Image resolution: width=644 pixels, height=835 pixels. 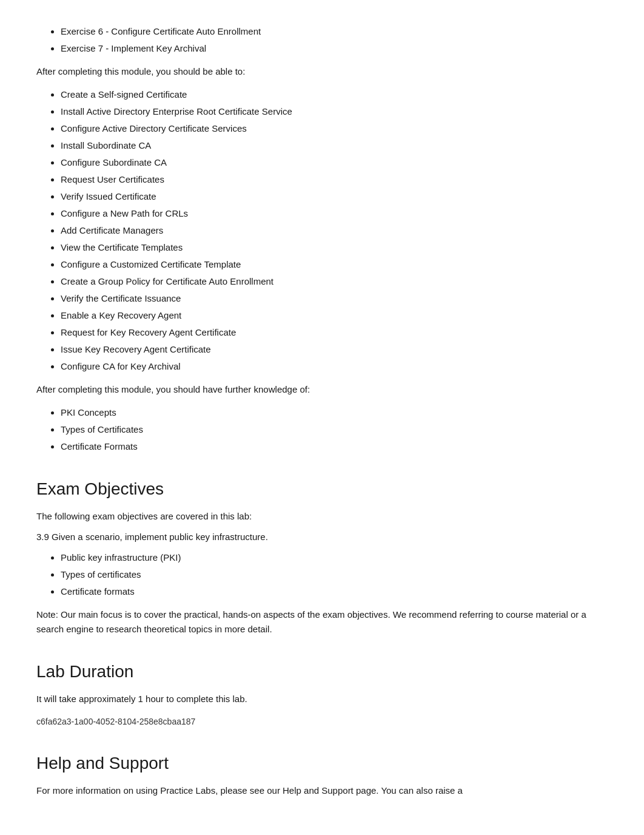 I want to click on objective-3: Configure Active Directory Certificate S…, so click(x=334, y=129).